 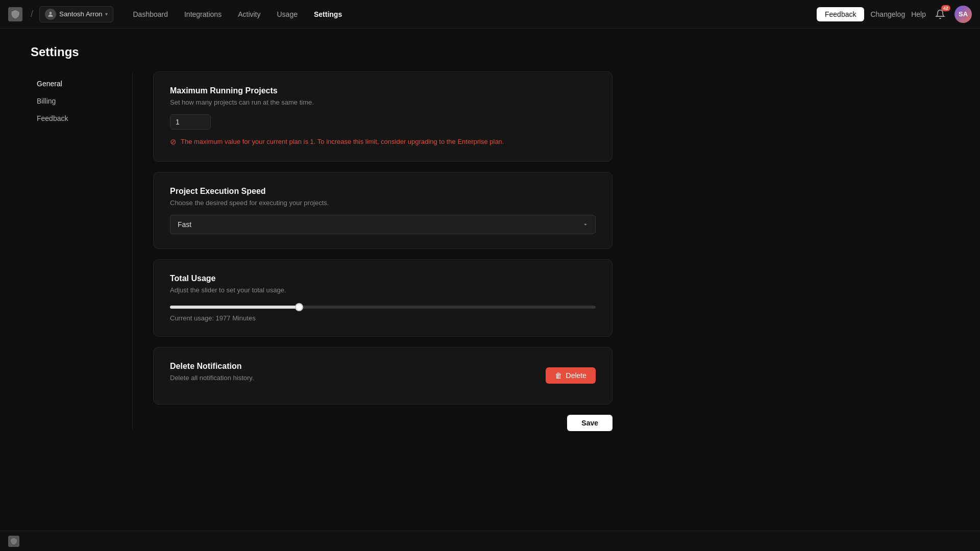 What do you see at coordinates (249, 14) in the screenshot?
I see `nav-activity: Activity` at bounding box center [249, 14].